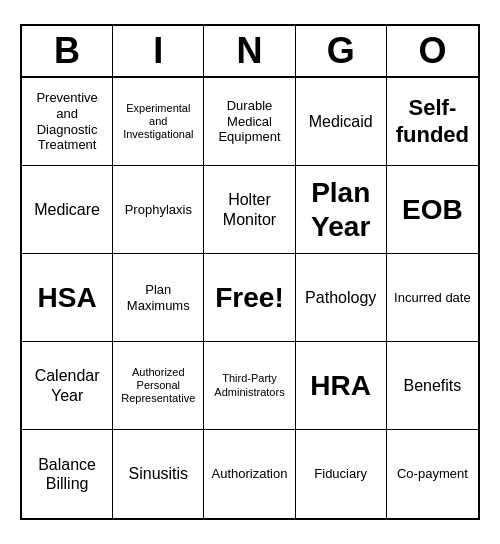 Image resolution: width=500 pixels, height=544 pixels. I want to click on bingo-cell: Medicaid, so click(342, 122).